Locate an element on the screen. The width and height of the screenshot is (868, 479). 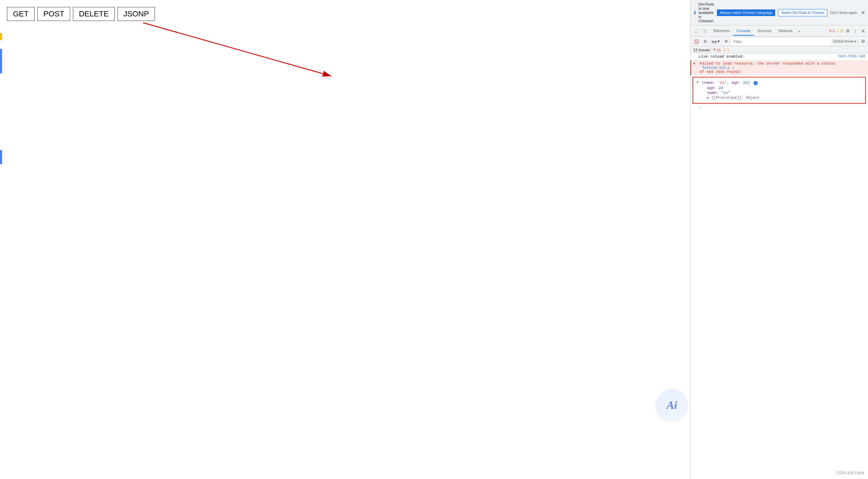
tab-more: » is located at coordinates (799, 31).